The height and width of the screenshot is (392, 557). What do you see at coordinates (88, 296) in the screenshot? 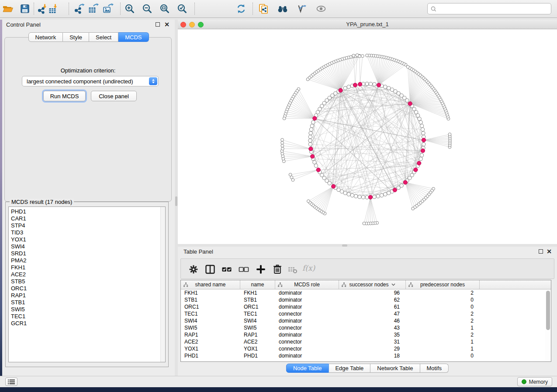
I see `mcds-result-item: RAP1` at bounding box center [88, 296].